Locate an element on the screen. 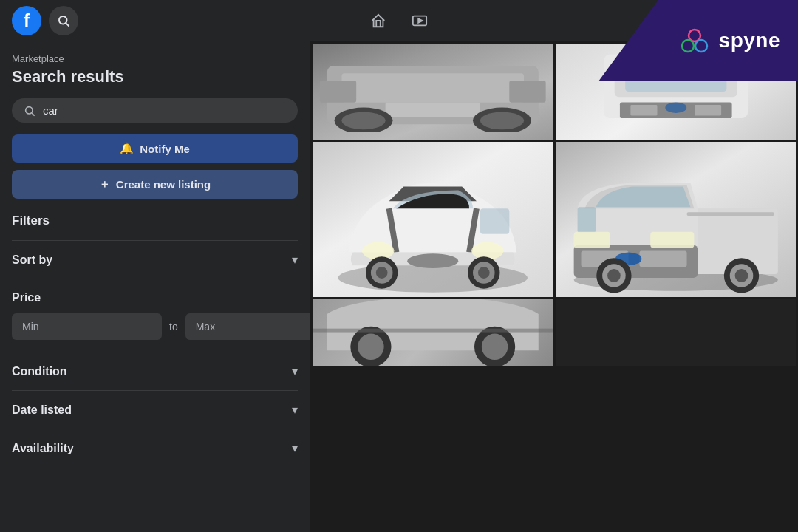 The width and height of the screenshot is (798, 532). nav-home-button is located at coordinates (378, 21).